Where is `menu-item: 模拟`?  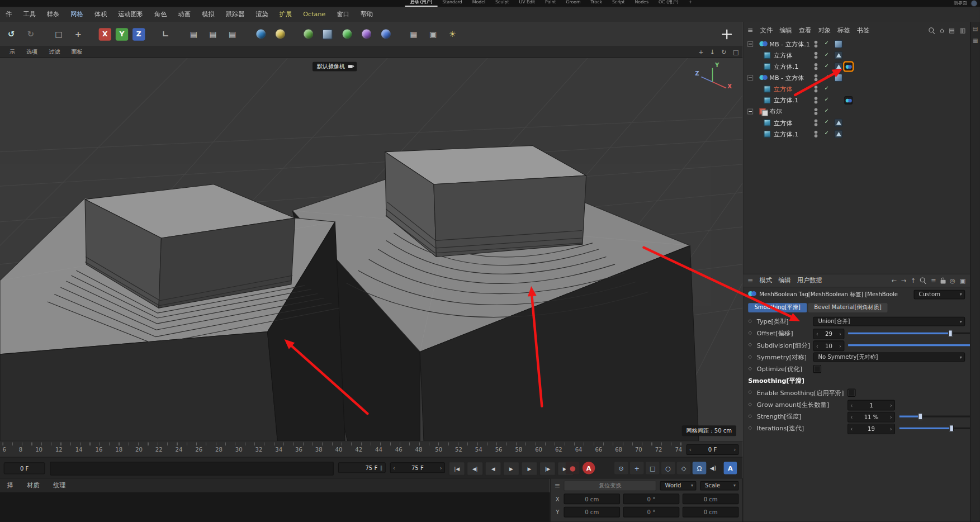
menu-item: 模拟 is located at coordinates (208, 15).